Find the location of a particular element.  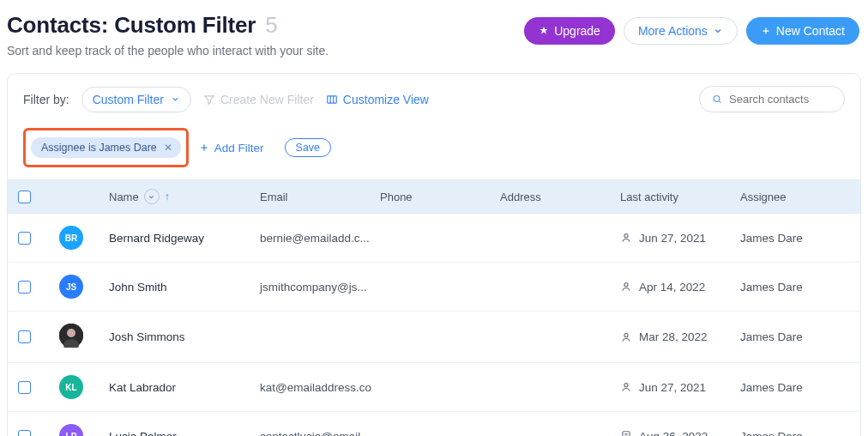

cell-name: Kat Labrador is located at coordinates (184, 388).